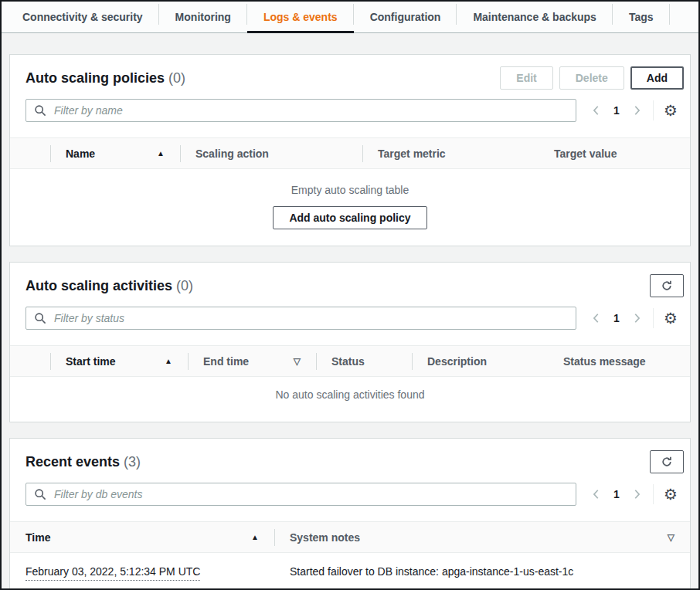 The width and height of the screenshot is (700, 590). I want to click on add-button: Add, so click(657, 78).